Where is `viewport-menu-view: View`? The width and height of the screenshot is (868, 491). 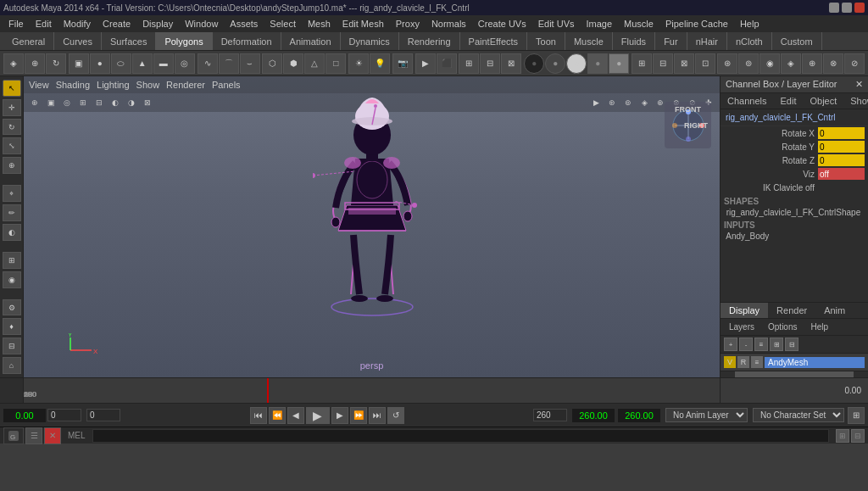
viewport-menu-view: View is located at coordinates (39, 85).